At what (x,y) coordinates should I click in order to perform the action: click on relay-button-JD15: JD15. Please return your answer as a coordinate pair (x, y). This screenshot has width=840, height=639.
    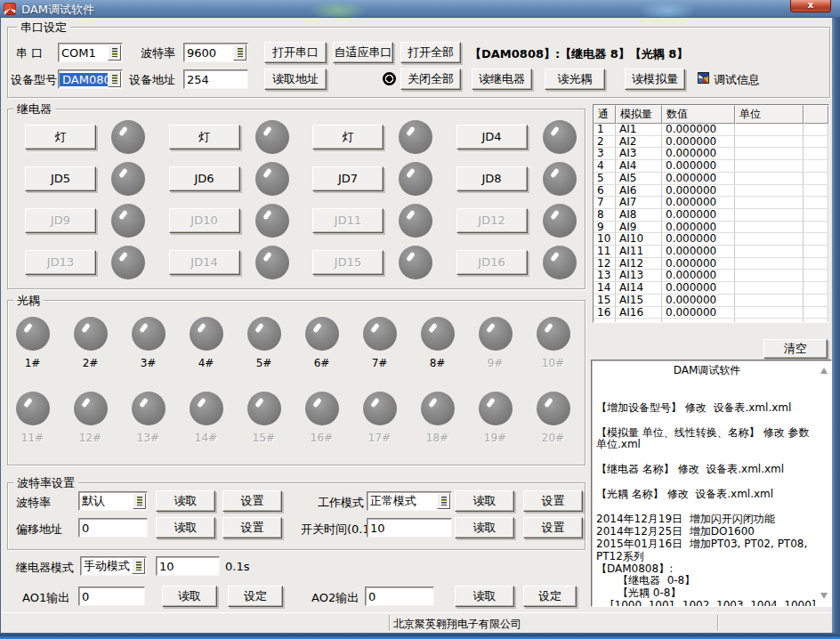
    Looking at the image, I should click on (348, 263).